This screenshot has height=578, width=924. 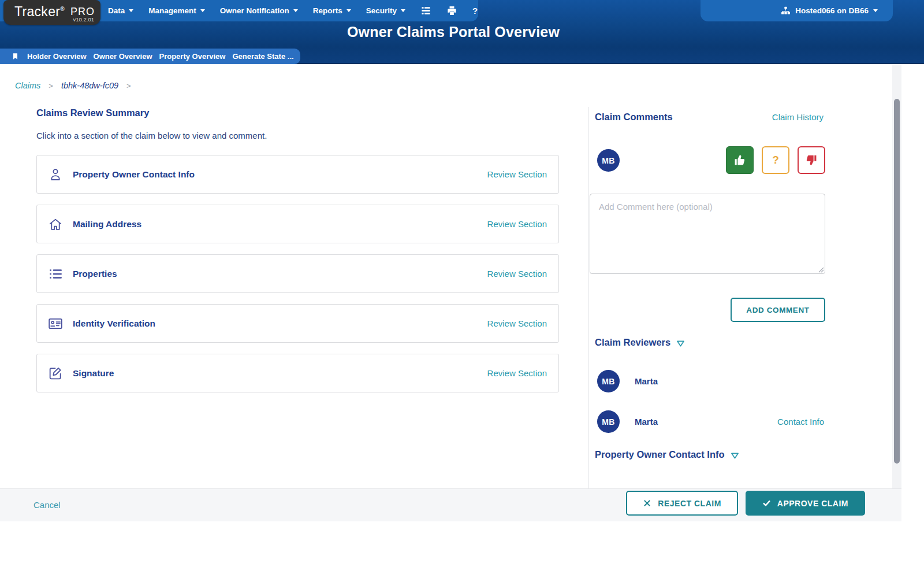 What do you see at coordinates (710, 422) in the screenshot?
I see `reviewer-row: MB Marta Contact Info` at bounding box center [710, 422].